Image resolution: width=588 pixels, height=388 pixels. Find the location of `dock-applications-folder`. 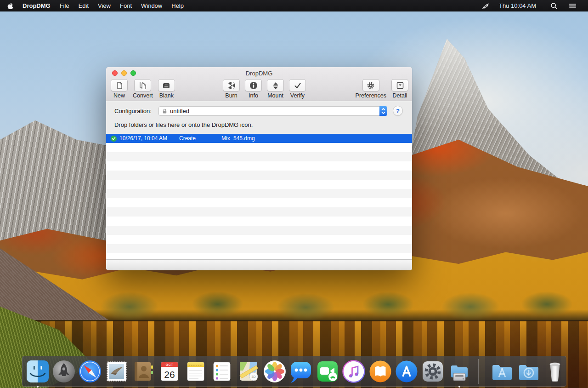

dock-applications-folder is located at coordinates (502, 371).